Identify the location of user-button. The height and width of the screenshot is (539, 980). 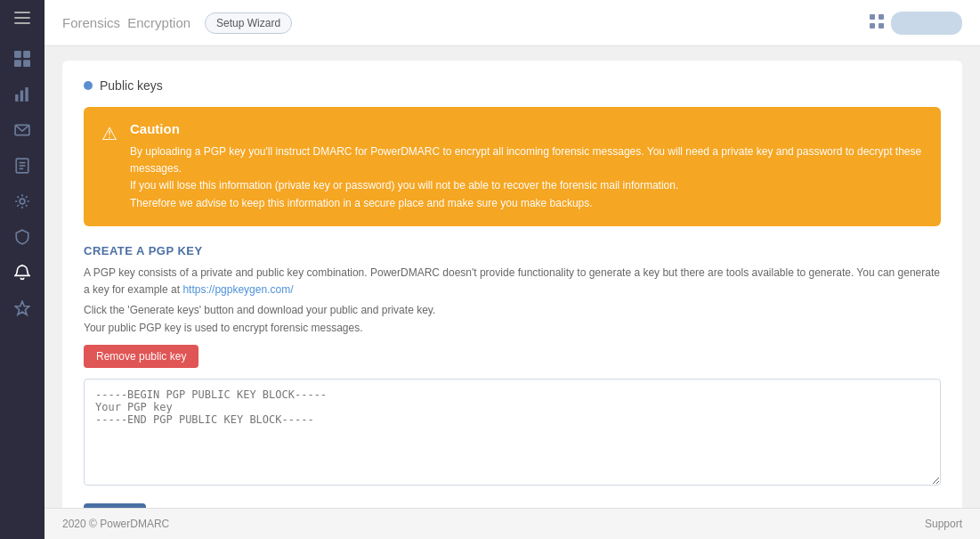
(927, 23).